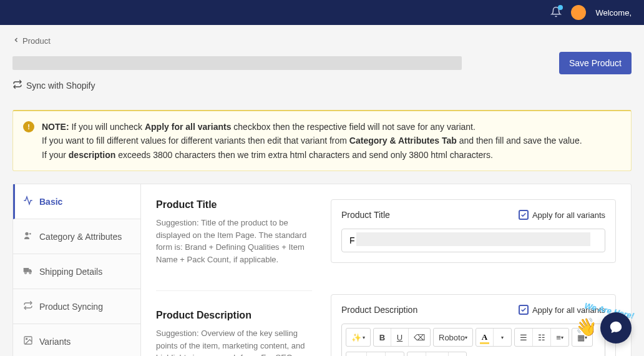 This screenshot has width=644, height=356. I want to click on underline-button: U, so click(400, 337).